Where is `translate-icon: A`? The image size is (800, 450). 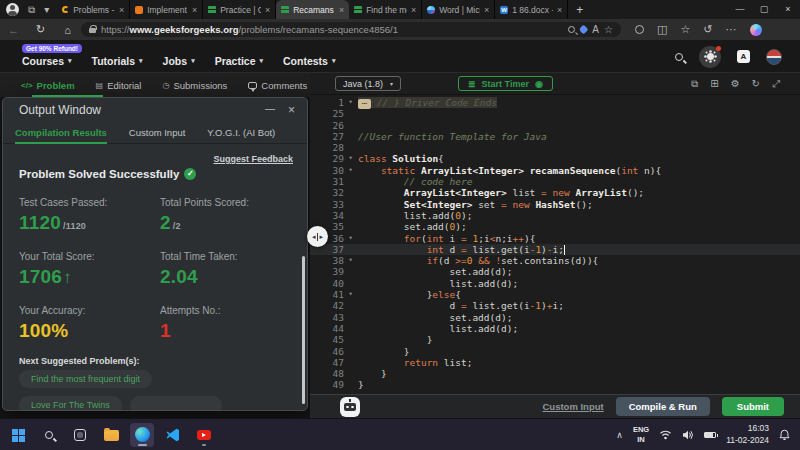 translate-icon: A is located at coordinates (744, 56).